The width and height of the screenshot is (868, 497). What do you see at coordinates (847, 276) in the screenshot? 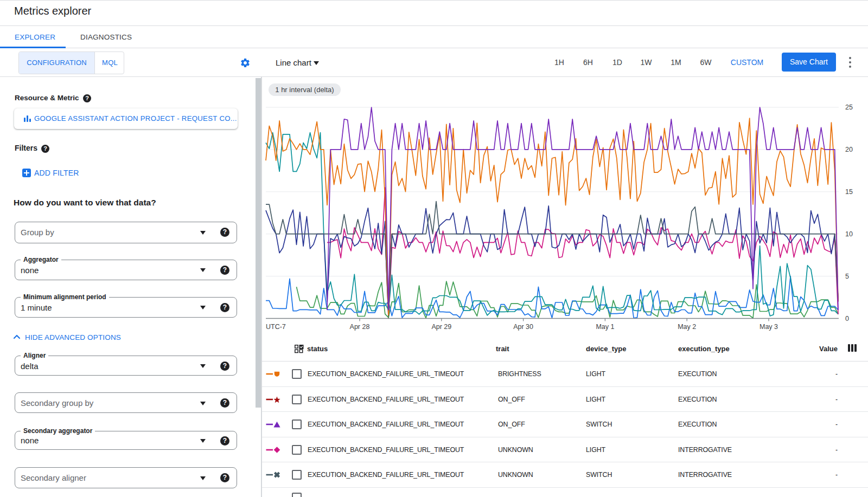
I see `svg-text: 5` at bounding box center [847, 276].